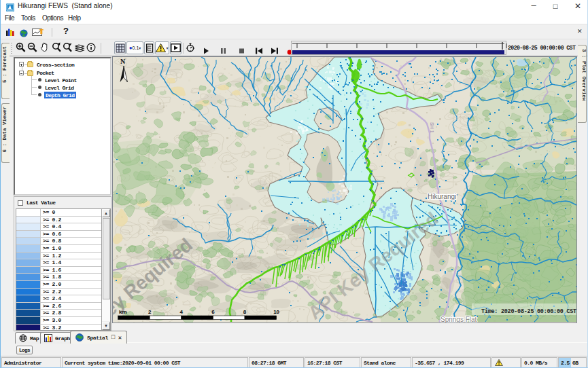  What do you see at coordinates (432, 128) in the screenshot?
I see `svg-text: SH 1` at bounding box center [432, 128].